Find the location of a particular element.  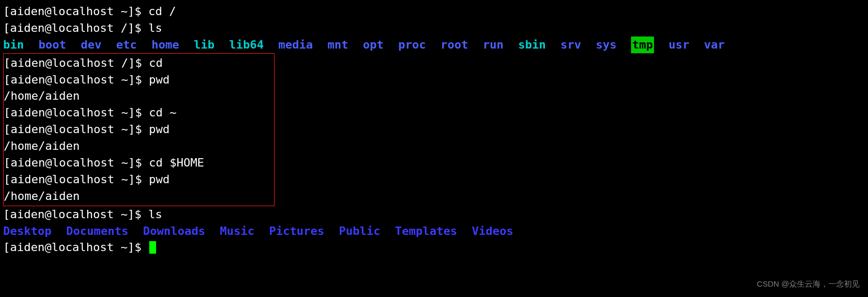

ls-entry: srv is located at coordinates (571, 45).